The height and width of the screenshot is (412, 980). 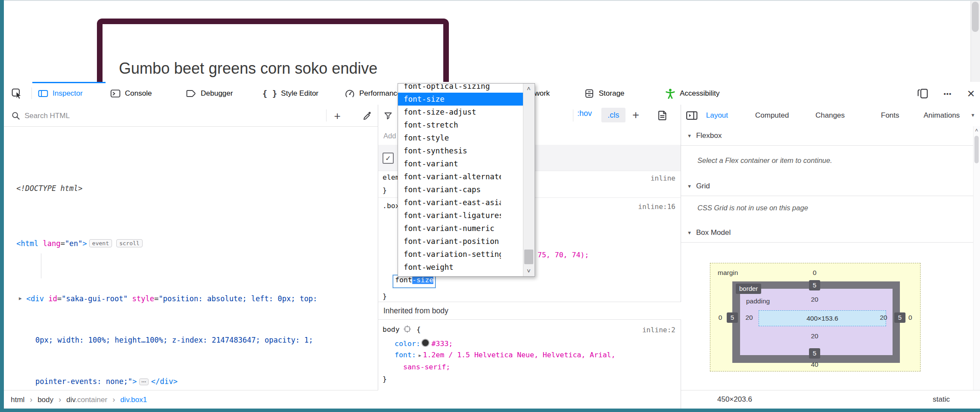 I want to click on tree-row-root-div-wrap1: 0px; width: 100%; height…100%; z-index: …, so click(x=191, y=340).